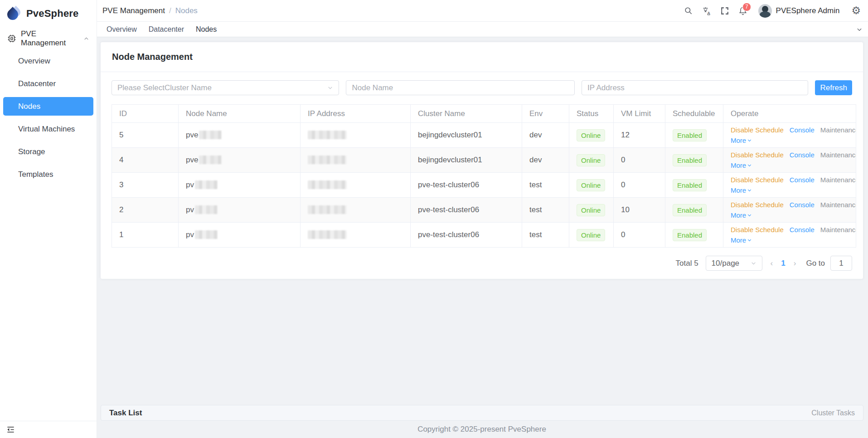 This screenshot has width=868, height=438. I want to click on sidebar-item-label: Datacenter, so click(37, 84).